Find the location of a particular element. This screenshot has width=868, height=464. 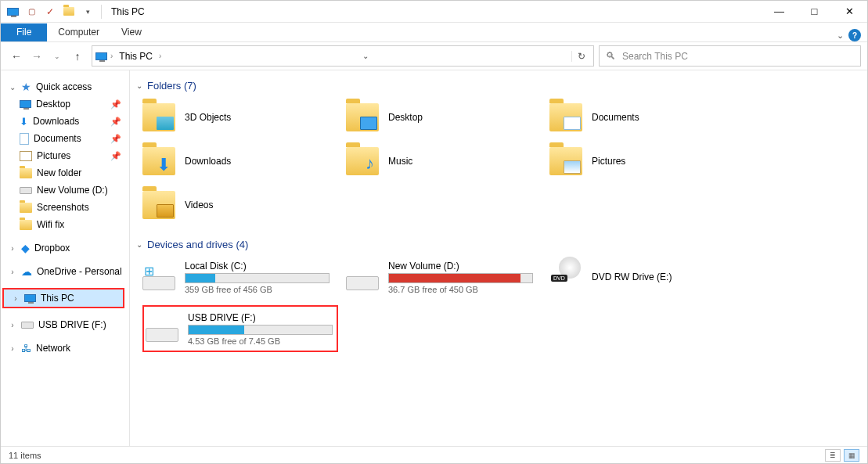

item-count: 11 items is located at coordinates (25, 455).